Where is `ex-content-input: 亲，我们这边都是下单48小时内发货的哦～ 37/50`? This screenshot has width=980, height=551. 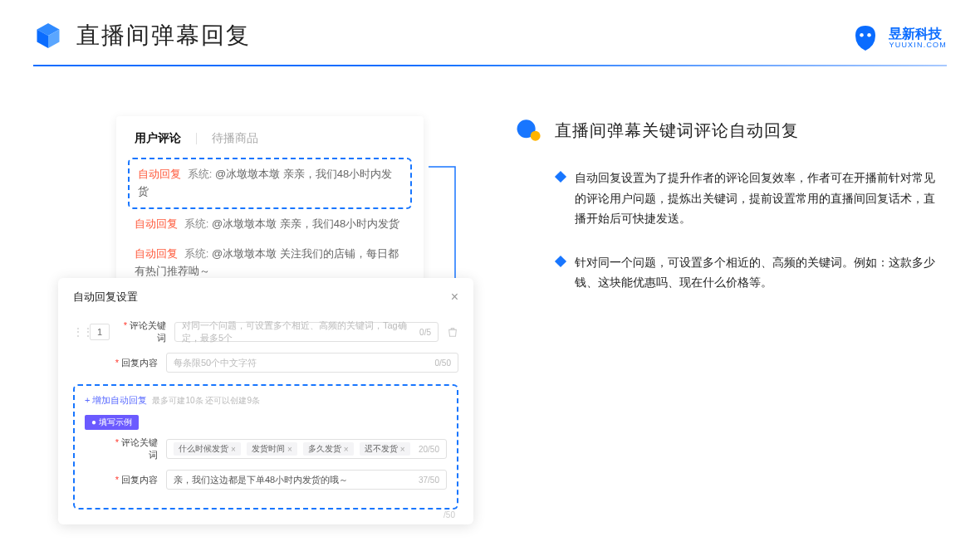
ex-content-input: 亲，我们这边都是下单48小时内发货的哦～ 37/50 is located at coordinates (306, 480).